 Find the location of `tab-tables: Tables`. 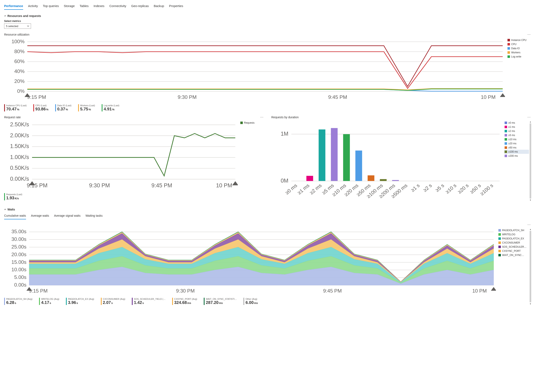

tab-tables: Tables is located at coordinates (84, 7).